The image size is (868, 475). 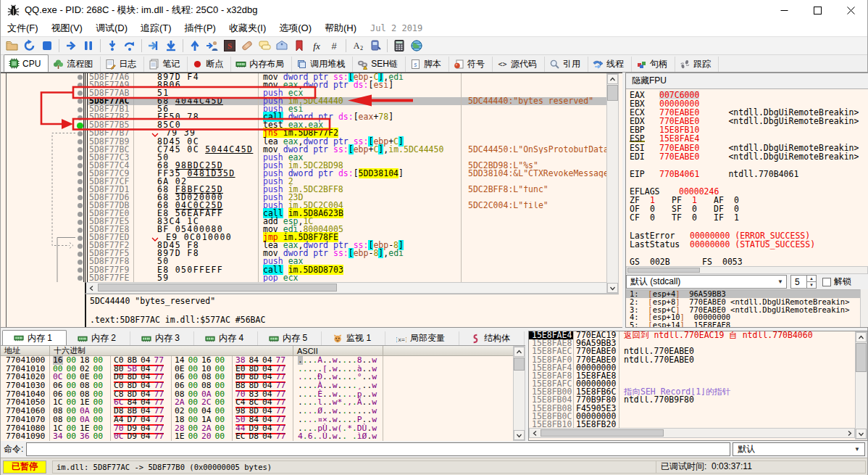 I want to click on hash-icon: #, so click(x=334, y=46).